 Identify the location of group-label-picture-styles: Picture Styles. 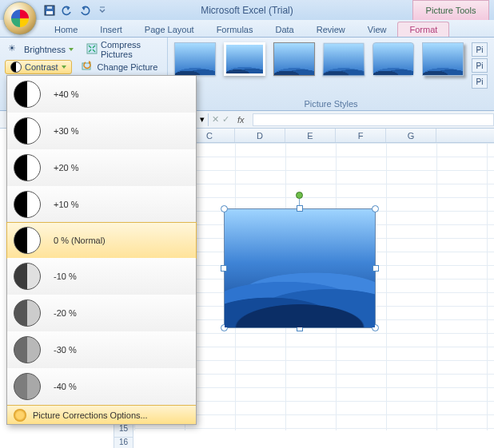
(331, 104).